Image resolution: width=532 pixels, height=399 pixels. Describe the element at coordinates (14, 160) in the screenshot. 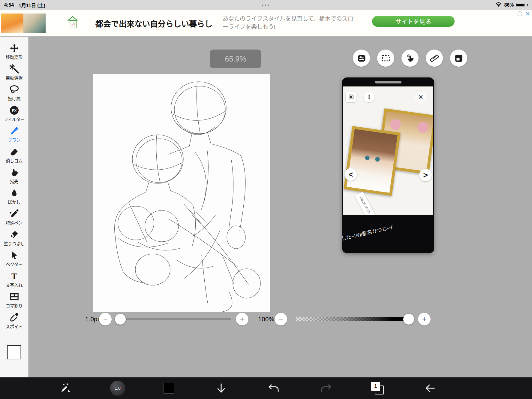

I see `tool-label: 消しゴム` at that location.